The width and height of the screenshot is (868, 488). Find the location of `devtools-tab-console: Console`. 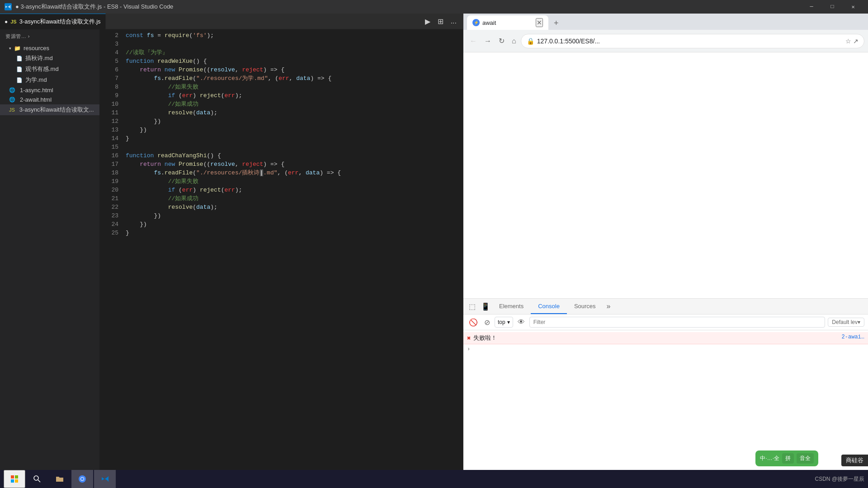

devtools-tab-console: Console is located at coordinates (549, 306).